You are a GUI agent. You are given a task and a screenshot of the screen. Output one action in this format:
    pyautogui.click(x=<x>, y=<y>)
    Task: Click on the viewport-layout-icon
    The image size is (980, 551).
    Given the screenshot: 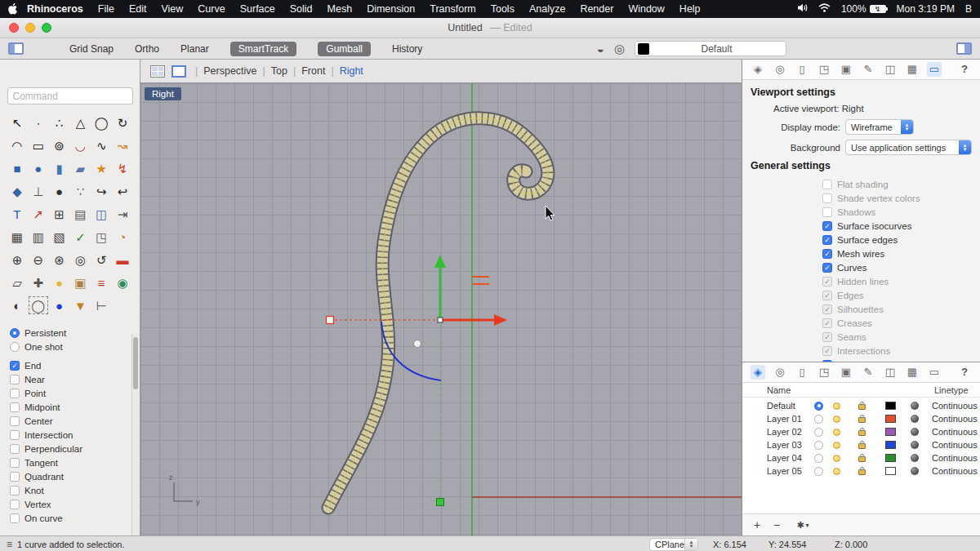 What is the action you would take?
    pyautogui.click(x=158, y=72)
    